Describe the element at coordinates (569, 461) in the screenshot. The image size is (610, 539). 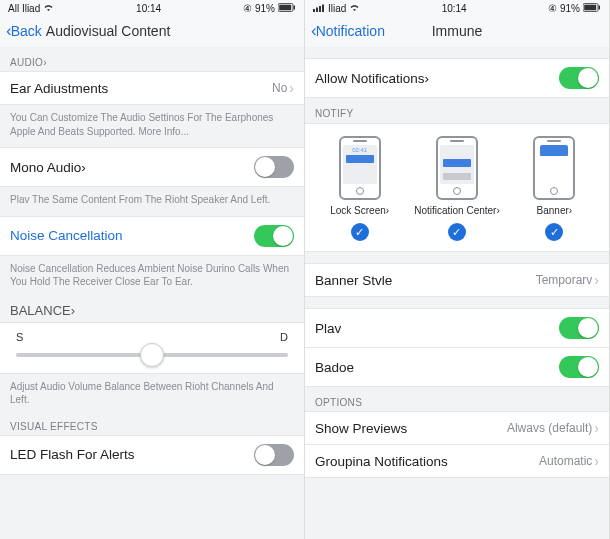
I see `row-value: Automatic ›` at that location.